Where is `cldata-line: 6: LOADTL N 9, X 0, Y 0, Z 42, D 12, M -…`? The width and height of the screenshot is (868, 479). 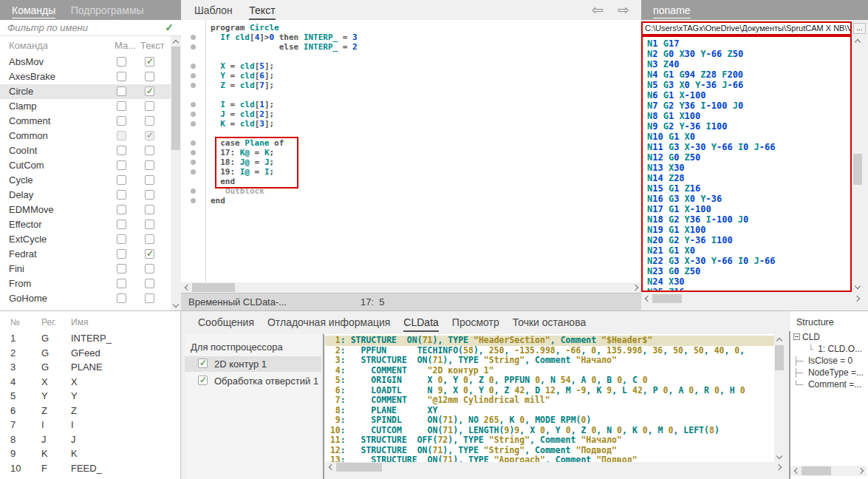
cldata-line: 6: LOADTL N 9, X 0, Y 0, Z 42, D 12, M -… is located at coordinates (550, 391).